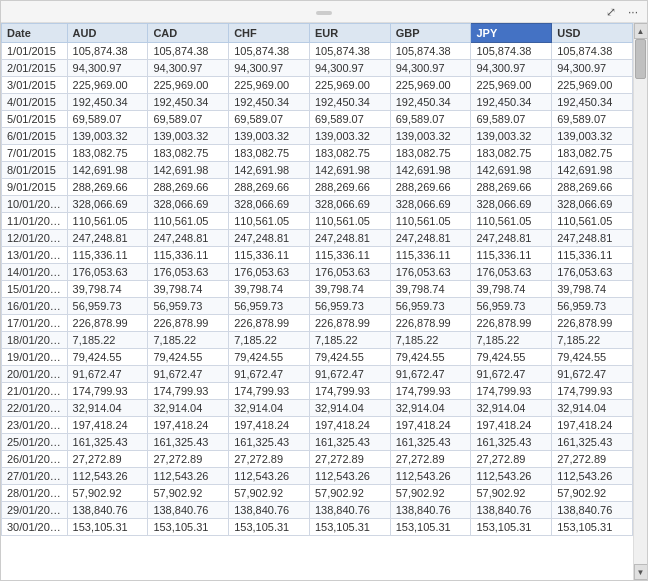 This screenshot has height=581, width=648. I want to click on table-row: 7/01/2015183,082.75183,082.75183,082.751…, so click(318, 154).